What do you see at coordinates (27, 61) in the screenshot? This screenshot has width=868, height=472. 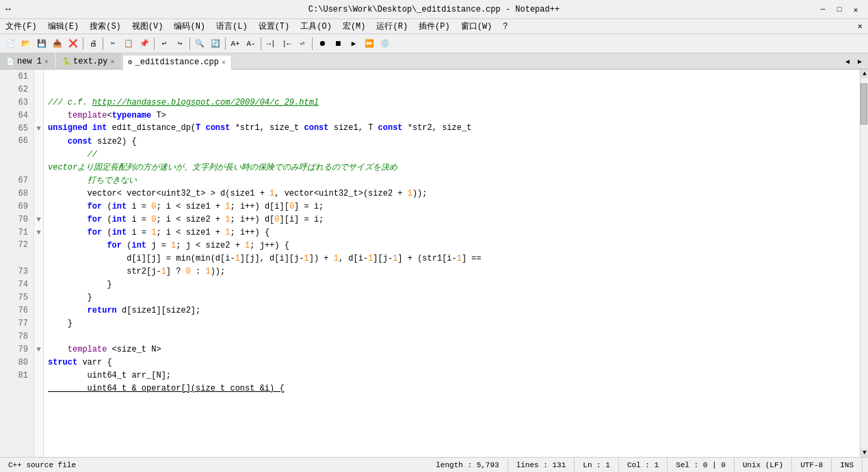 I see `tab-new1: 📄 new 1 ✕` at bounding box center [27, 61].